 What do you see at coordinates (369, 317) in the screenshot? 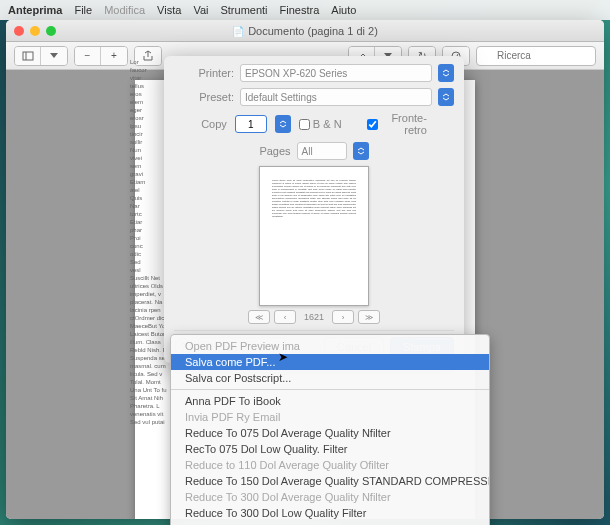
I see `last-page-button: ≫` at bounding box center [369, 317].